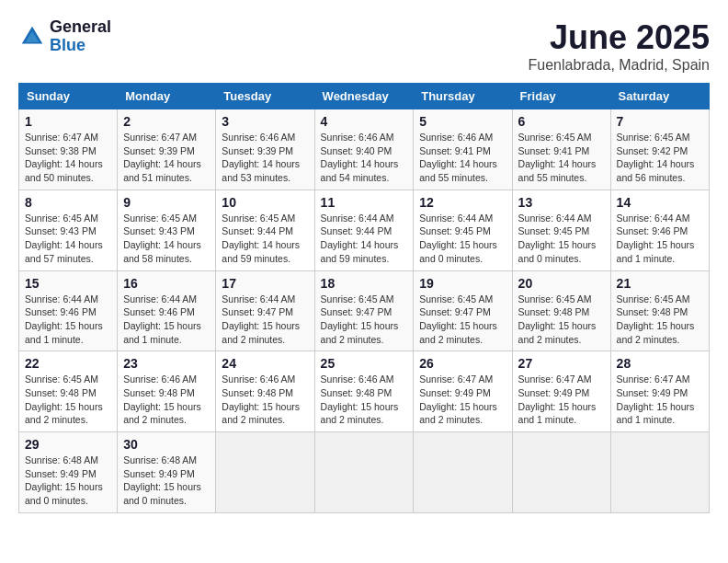  I want to click on calendar-cell: 26Sunrise: 6:47 AM Sunset: 9:49 PM Dayli…, so click(463, 392).